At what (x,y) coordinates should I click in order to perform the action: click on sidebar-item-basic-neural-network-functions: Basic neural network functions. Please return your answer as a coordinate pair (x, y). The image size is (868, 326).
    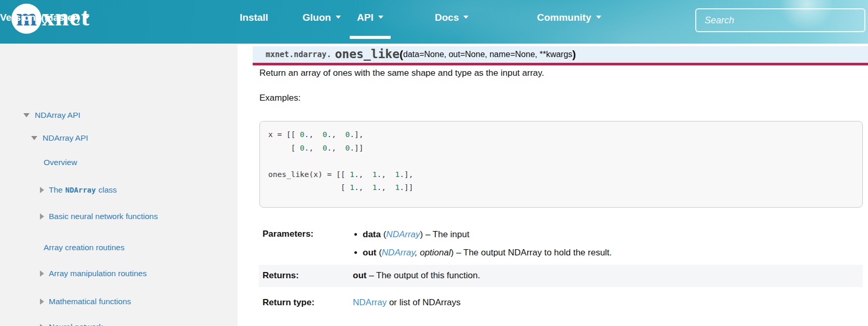
    Looking at the image, I should click on (99, 216).